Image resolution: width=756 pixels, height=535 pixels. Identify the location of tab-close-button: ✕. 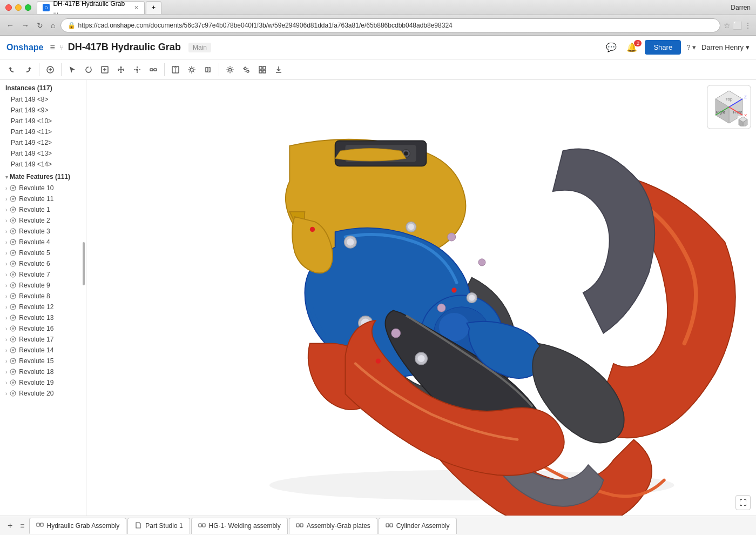
(136, 8).